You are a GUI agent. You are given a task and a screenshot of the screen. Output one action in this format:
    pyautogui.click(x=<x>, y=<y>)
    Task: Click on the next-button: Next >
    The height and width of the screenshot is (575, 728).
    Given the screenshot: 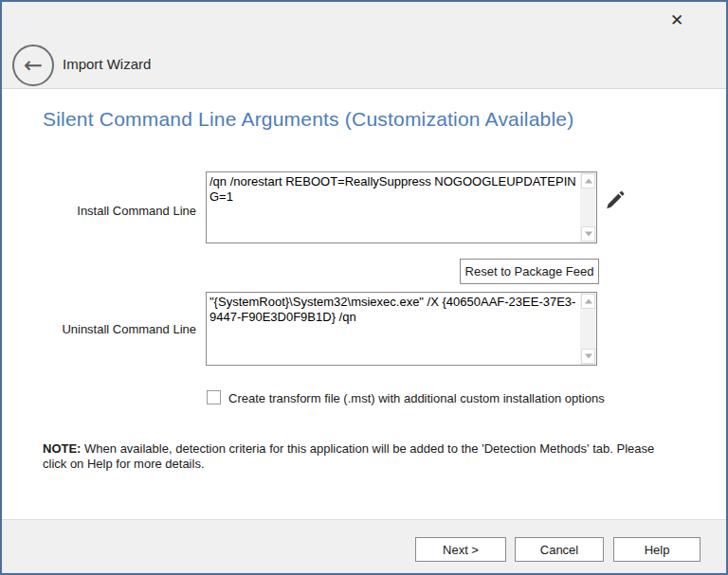 What is the action you would take?
    pyautogui.click(x=461, y=549)
    